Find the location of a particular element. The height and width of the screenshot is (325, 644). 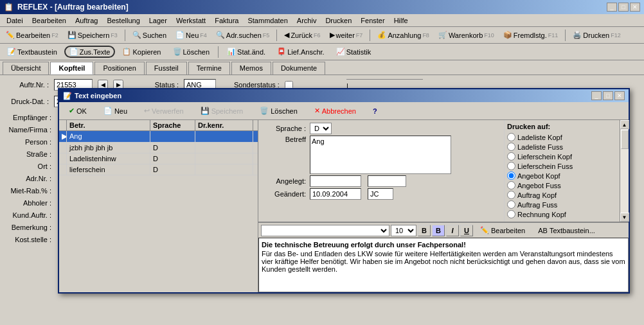

angelegt-input2 is located at coordinates (387, 181).